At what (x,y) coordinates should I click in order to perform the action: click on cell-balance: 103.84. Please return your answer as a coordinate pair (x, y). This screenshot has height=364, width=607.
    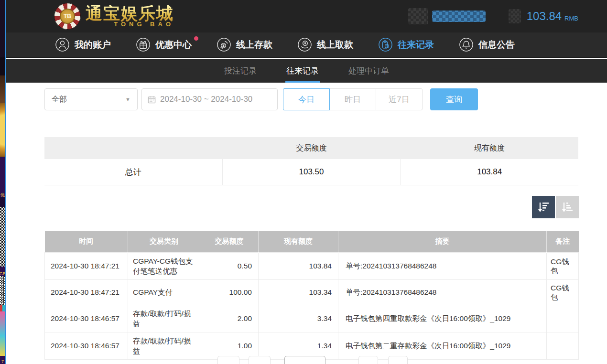
    Looking at the image, I should click on (298, 266).